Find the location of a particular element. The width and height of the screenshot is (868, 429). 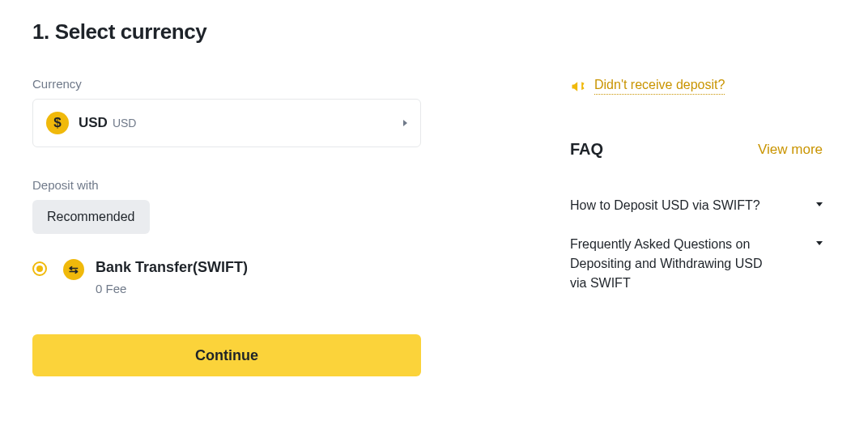

view-more-link: View more is located at coordinates (790, 150).